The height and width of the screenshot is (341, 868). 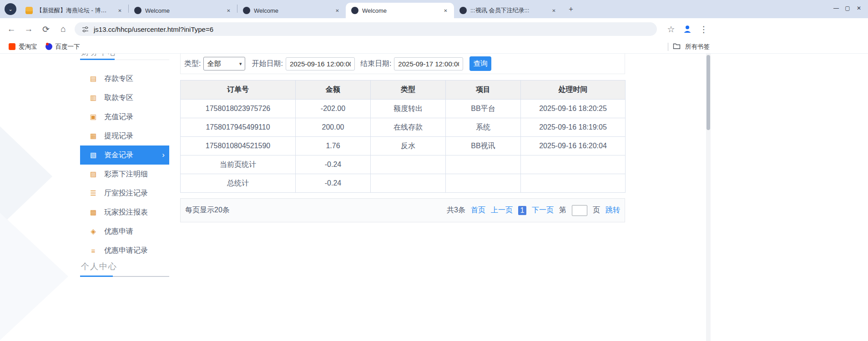 I want to click on all-bookmarks-label: 所有书签, so click(x=697, y=47).